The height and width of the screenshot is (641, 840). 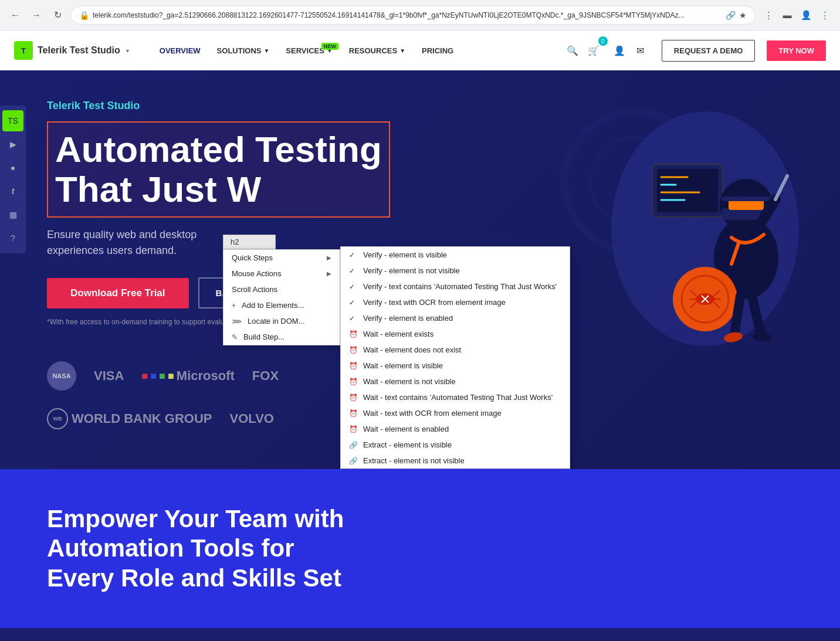 I want to click on download-free-trial-button: Download Free Trial, so click(x=118, y=293).